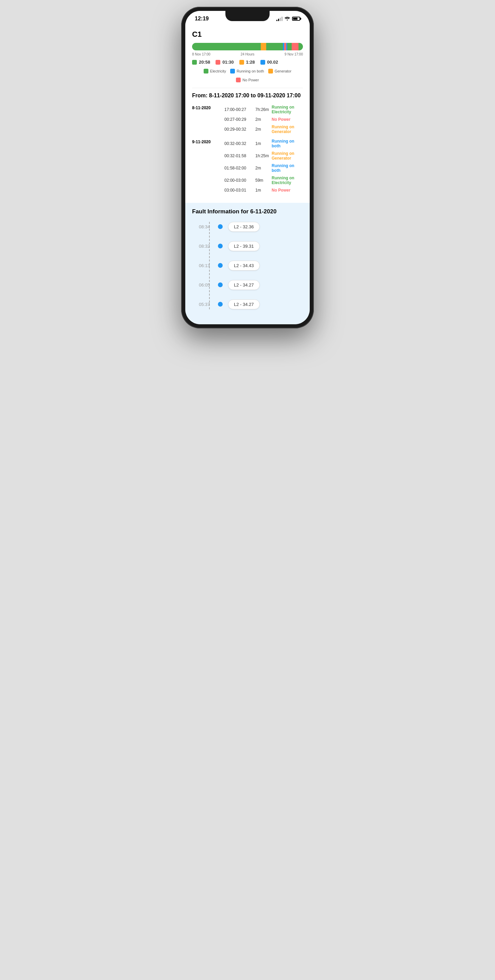  What do you see at coordinates (201, 19) in the screenshot?
I see `status-time: 12:19` at bounding box center [201, 19].